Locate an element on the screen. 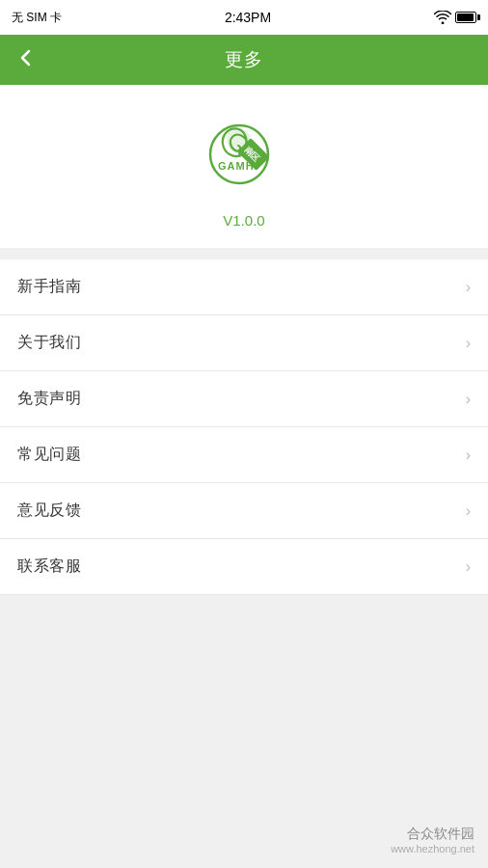 This screenshot has height=868, width=488. menu-item-feedback: 意见反馈› is located at coordinates (244, 511).